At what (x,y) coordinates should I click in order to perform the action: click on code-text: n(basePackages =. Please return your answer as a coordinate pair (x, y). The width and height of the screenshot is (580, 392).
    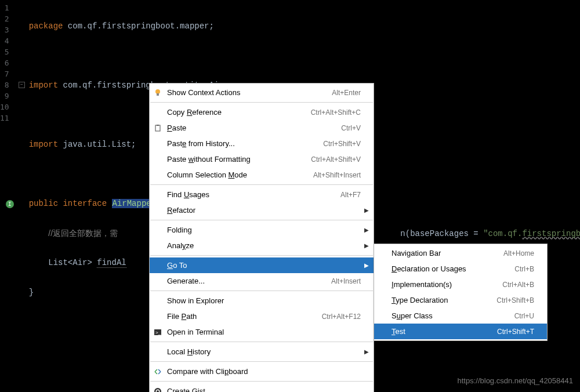
    Looking at the image, I should click on (442, 234).